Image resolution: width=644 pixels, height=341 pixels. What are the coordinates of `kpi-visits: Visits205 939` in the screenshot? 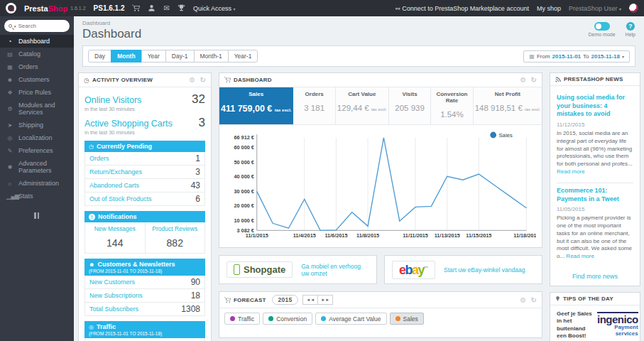 It's located at (410, 106).